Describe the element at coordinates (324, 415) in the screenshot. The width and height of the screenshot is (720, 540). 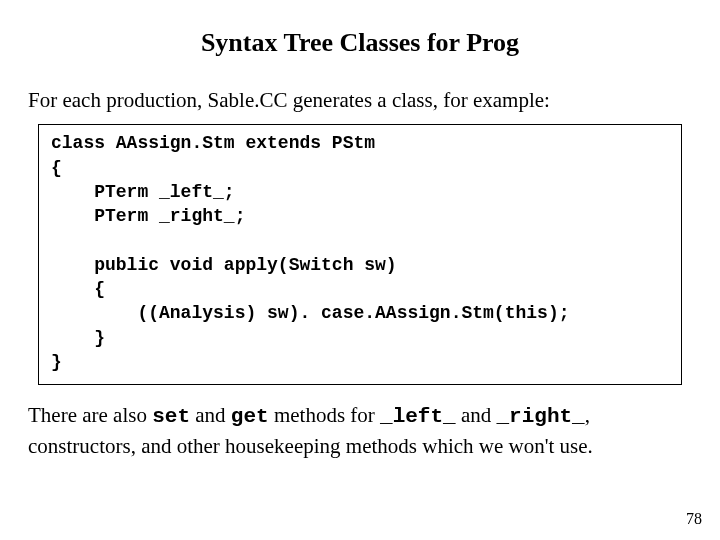
I see `footer-text-3: methods for` at that location.